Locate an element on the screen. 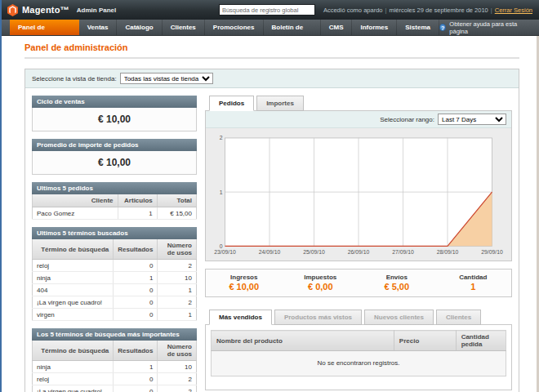  widget-title: Ultimos 5 pedidos is located at coordinates (114, 188).